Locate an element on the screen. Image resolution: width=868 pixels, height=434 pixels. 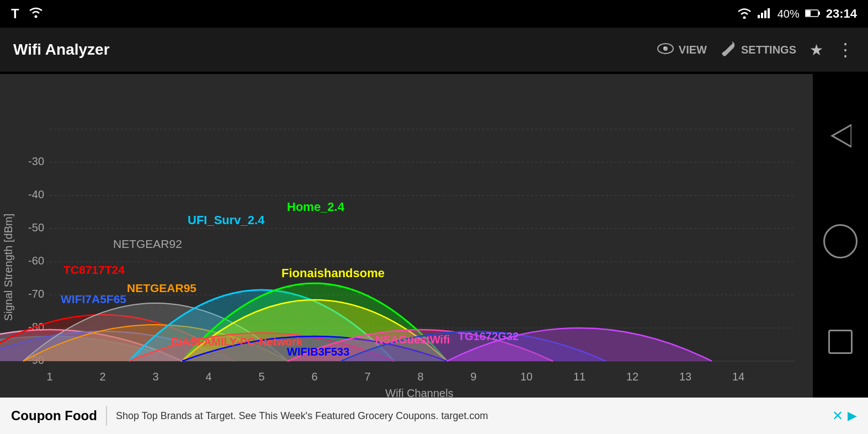
ad-play-button: ▶ is located at coordinates (852, 416).